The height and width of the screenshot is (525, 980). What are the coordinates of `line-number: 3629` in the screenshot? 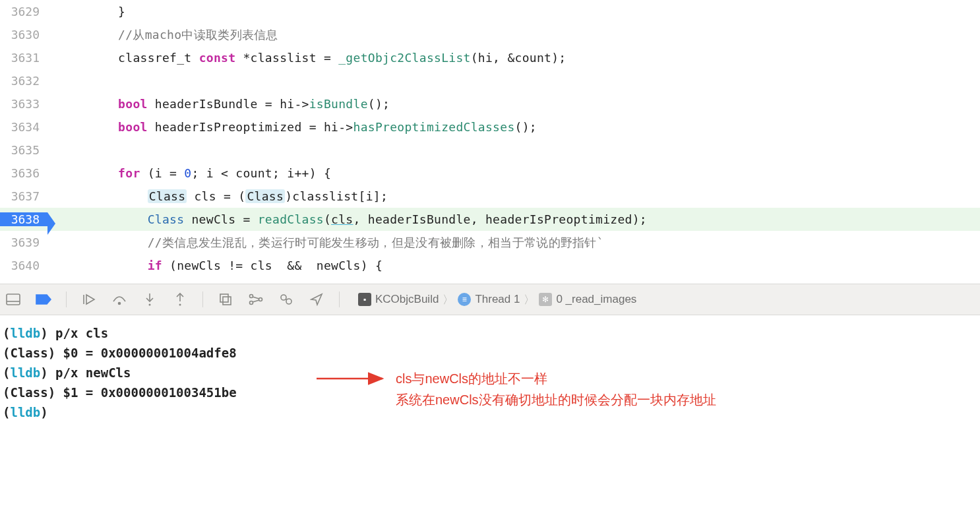 It's located at (24, 12).